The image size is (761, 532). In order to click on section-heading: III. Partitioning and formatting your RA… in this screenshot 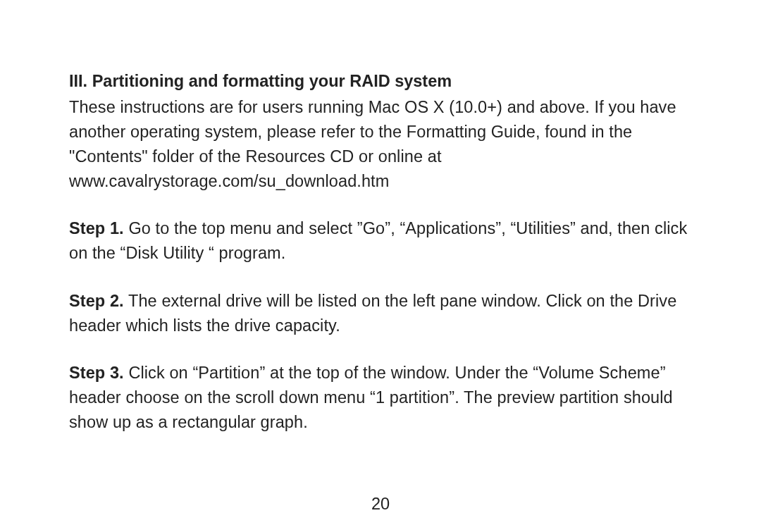, I will do `click(382, 82)`.